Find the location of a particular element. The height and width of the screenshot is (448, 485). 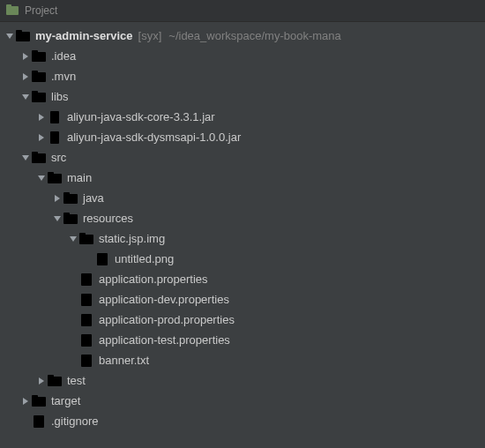

node-label: .mvn is located at coordinates (63, 76).